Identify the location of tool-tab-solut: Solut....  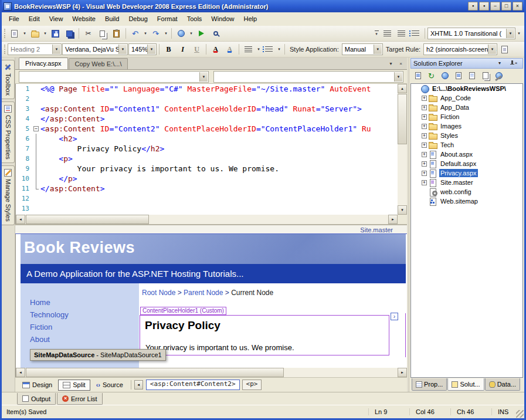
(466, 385).